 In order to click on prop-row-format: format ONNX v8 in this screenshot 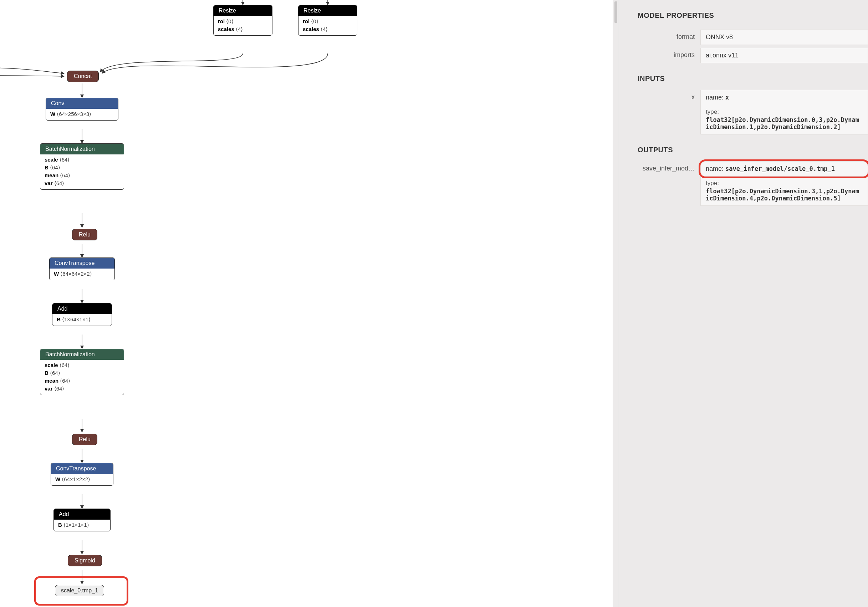, I will do `click(743, 37)`.